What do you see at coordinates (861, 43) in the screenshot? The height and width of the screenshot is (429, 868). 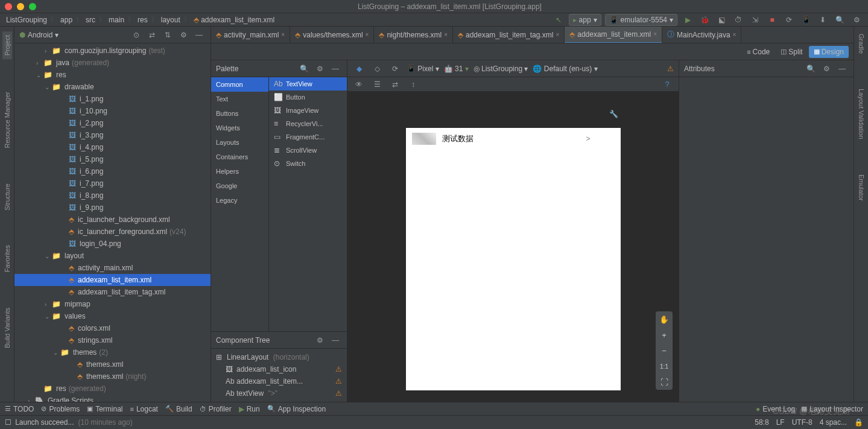 I see `tool-gradle: Gradle` at bounding box center [861, 43].